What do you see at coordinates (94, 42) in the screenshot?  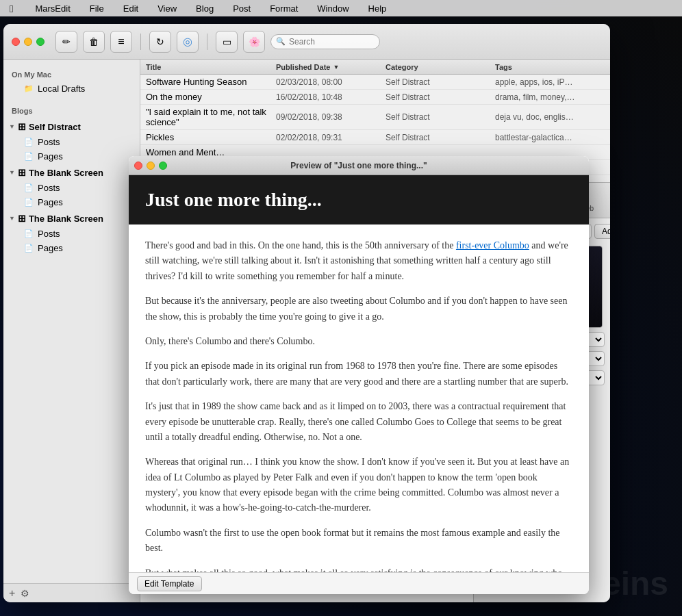 I see `trash-icon: 🗑` at bounding box center [94, 42].